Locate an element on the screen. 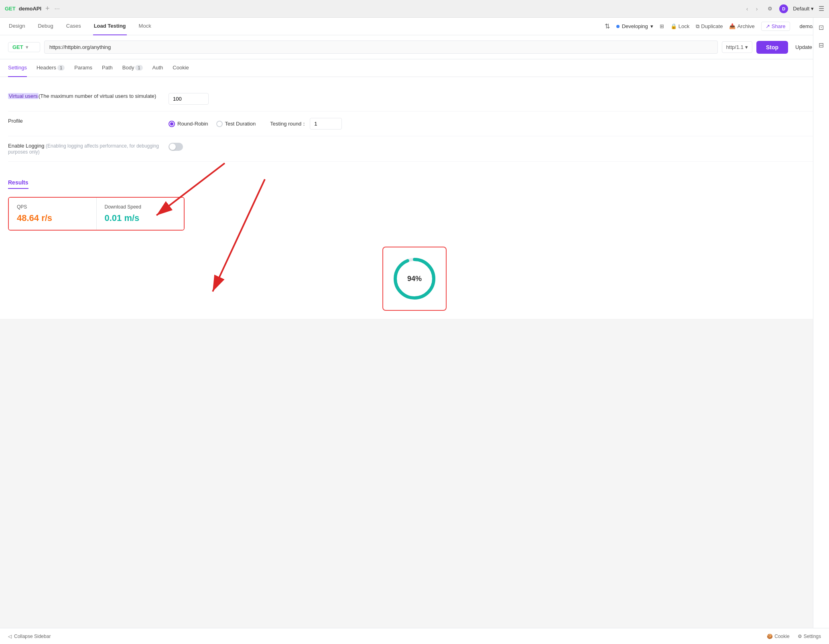 This screenshot has height=644, width=829. nav-arrows: ‹ › is located at coordinates (752, 9).